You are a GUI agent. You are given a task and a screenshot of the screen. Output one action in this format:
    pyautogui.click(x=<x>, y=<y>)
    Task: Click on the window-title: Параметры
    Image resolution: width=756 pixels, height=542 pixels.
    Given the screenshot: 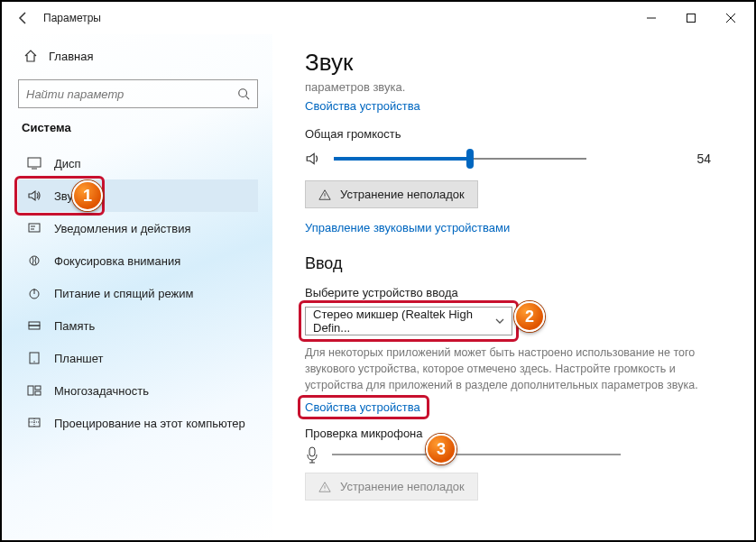 What is the action you would take?
    pyautogui.click(x=72, y=18)
    